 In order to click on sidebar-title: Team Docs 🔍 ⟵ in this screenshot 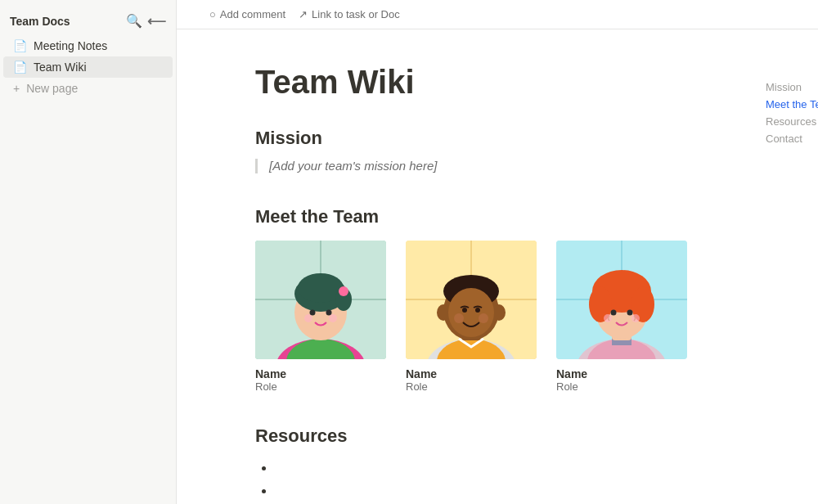, I will do `click(88, 21)`.